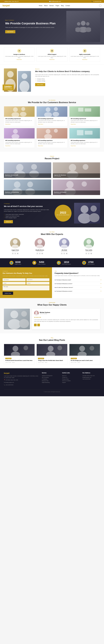 This screenshot has width=104, height=644. Describe the element at coordinates (87, 213) in the screenshot. I see `it-image` at that location.